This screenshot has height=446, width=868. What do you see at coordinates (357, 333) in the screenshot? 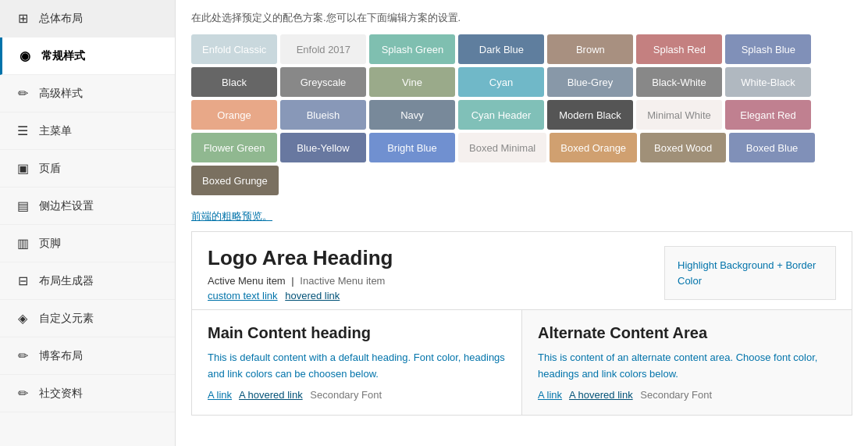
I see `main-content-heading: Main Content heading` at bounding box center [357, 333].